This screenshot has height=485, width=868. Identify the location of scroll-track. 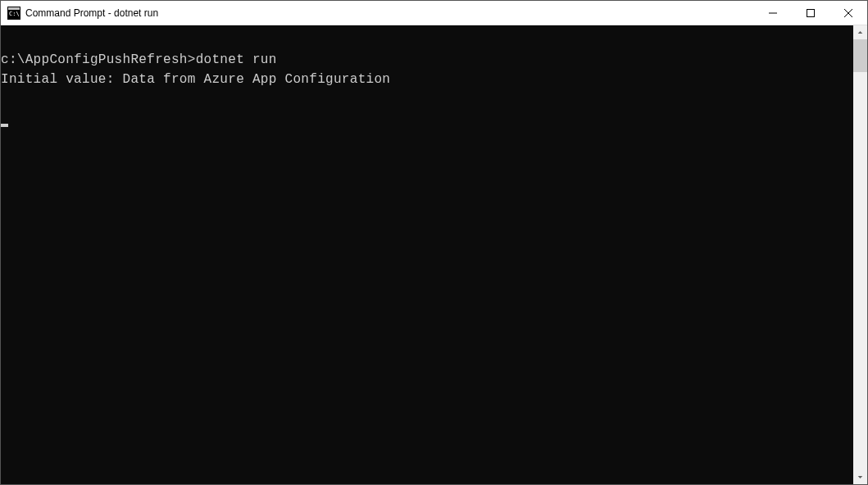
(861, 255).